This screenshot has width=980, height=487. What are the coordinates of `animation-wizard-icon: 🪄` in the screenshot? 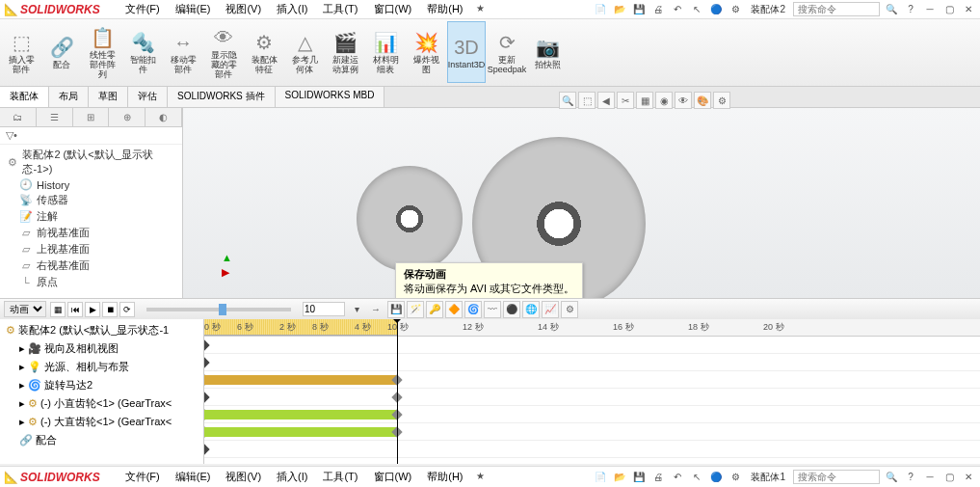 It's located at (415, 310).